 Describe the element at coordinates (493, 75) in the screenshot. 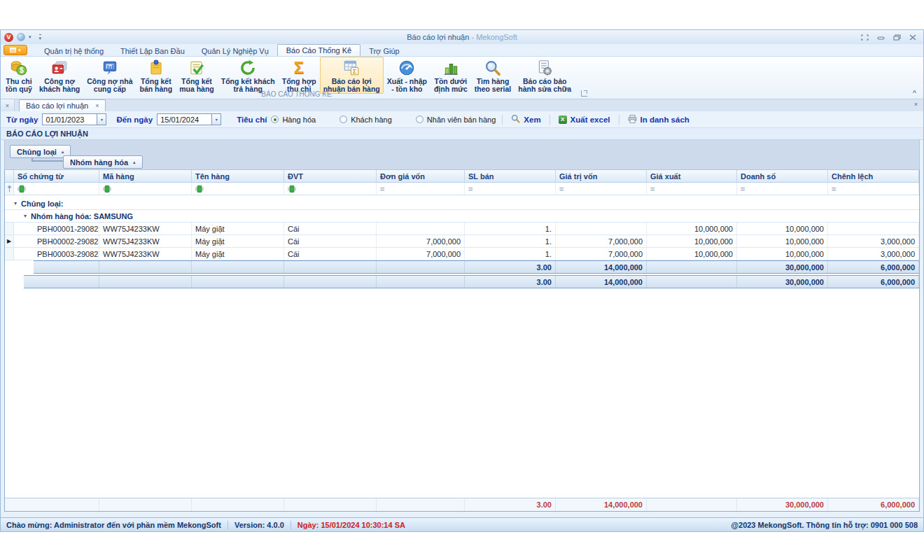

I see `button-tim-hang-theo-serial: Tìm hàng theo serial` at that location.